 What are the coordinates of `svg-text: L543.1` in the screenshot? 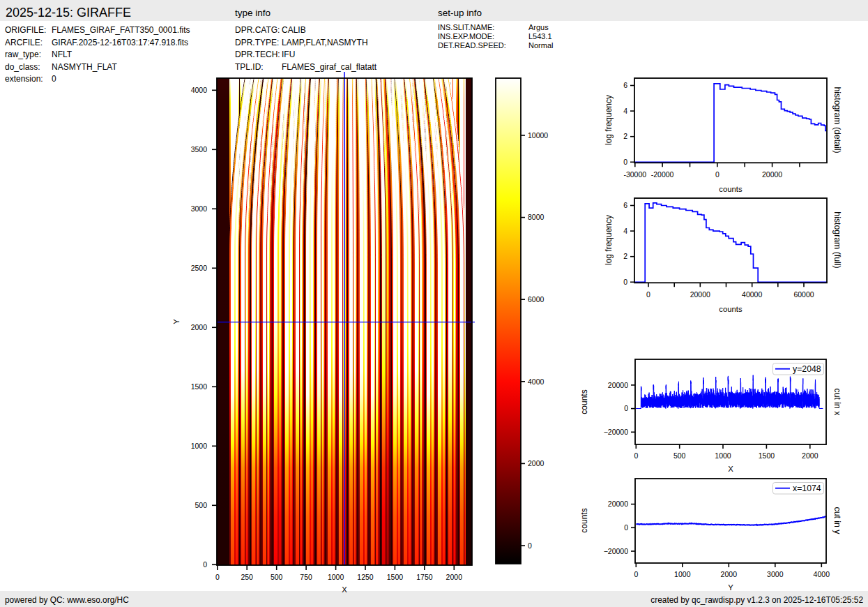 It's located at (540, 36).